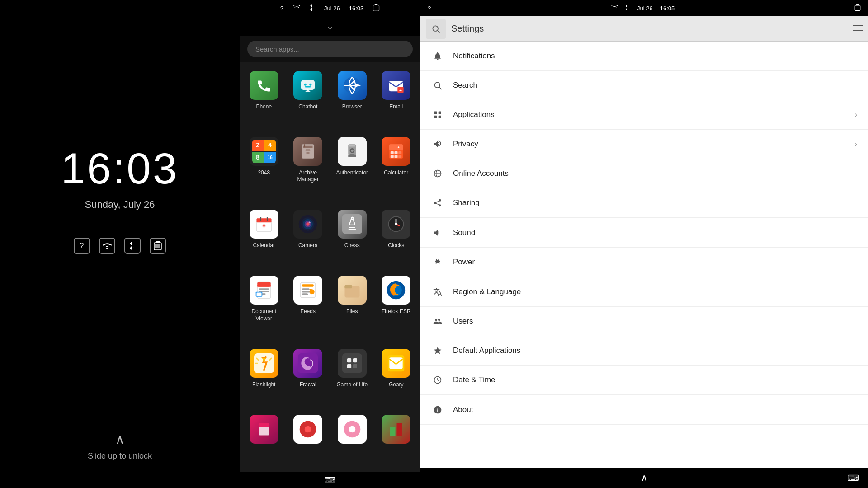 Image resolution: width=868 pixels, height=488 pixels. What do you see at coordinates (438, 85) in the screenshot?
I see `search-icon` at bounding box center [438, 85].